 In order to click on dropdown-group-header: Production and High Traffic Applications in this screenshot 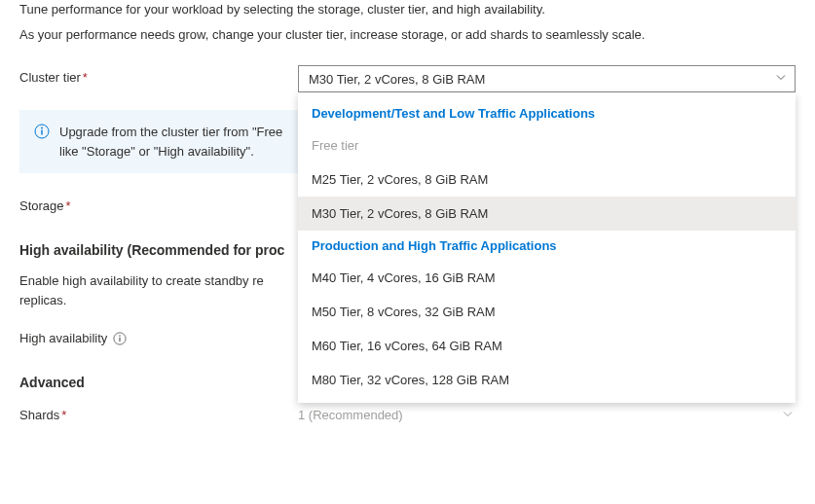, I will do `click(547, 245)`.